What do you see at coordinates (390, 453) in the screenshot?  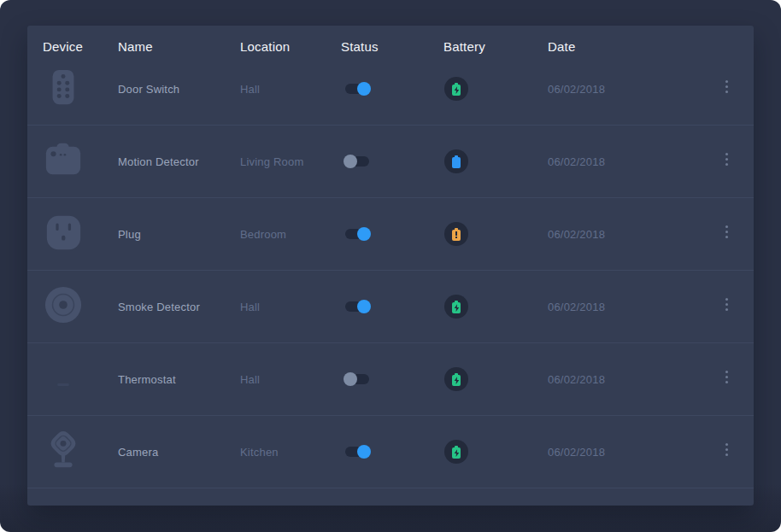 I see `table-row: Camera Kitchen 06/02/2018` at bounding box center [390, 453].